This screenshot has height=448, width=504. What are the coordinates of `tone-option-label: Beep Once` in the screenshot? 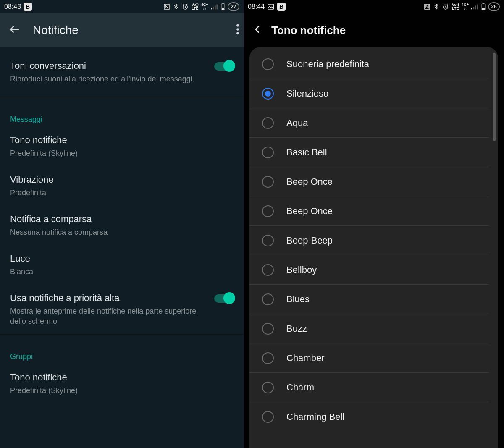 It's located at (310, 211).